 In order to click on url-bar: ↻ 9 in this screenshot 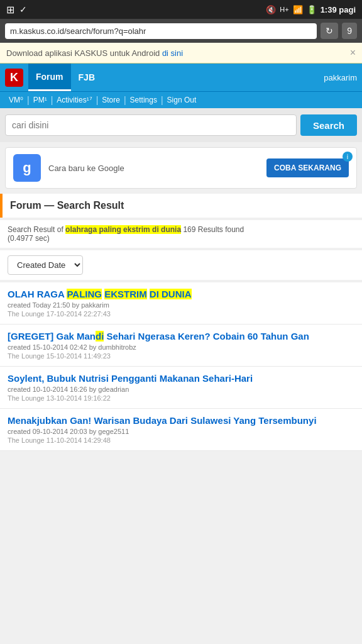, I will do `click(181, 31)`.